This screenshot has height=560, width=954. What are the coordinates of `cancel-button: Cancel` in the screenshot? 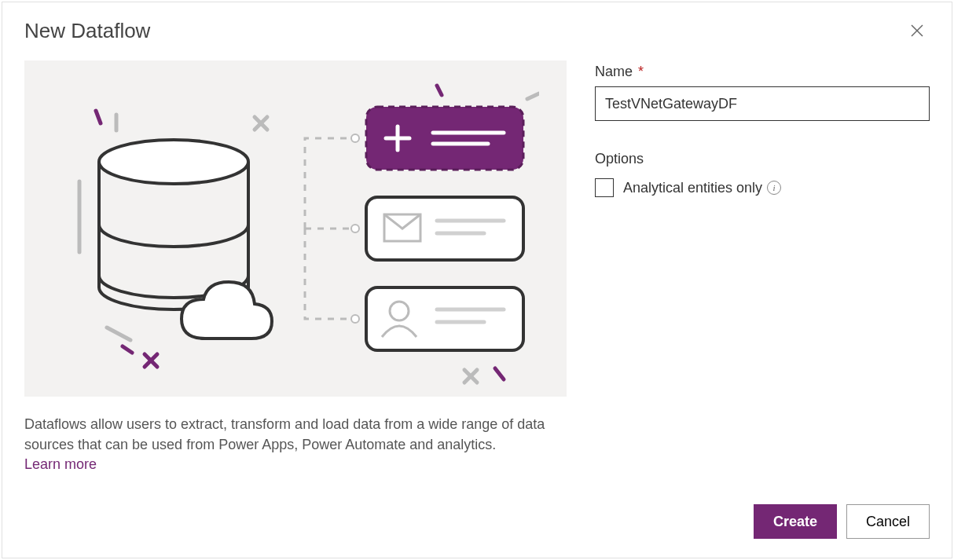 It's located at (888, 522).